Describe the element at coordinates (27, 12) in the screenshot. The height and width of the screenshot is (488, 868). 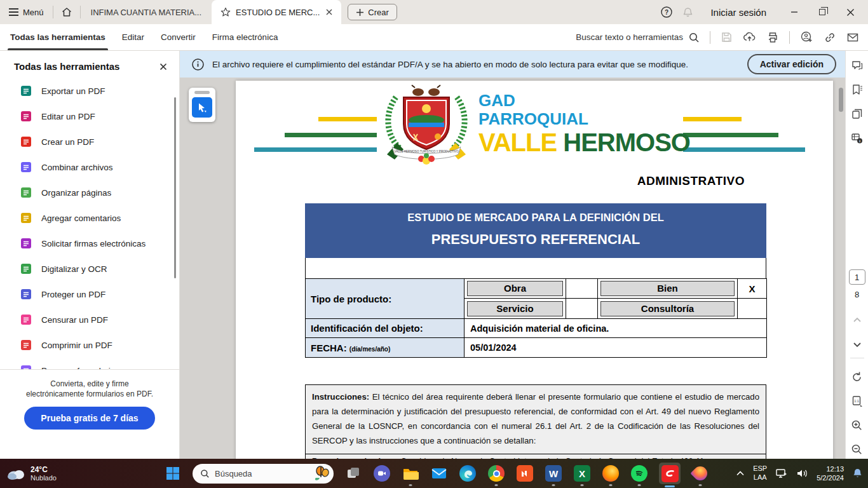
I see `menu-button: Menú` at that location.